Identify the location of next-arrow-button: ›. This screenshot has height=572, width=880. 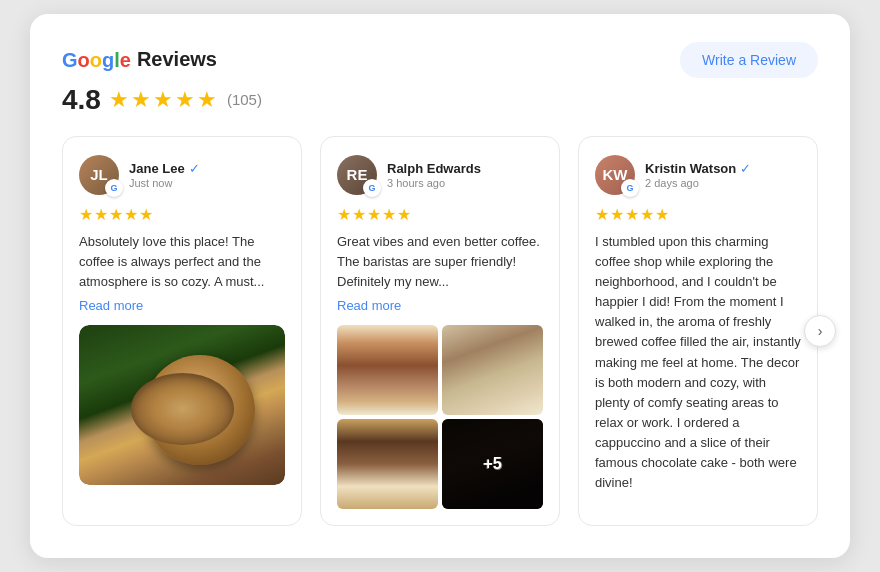
(820, 331).